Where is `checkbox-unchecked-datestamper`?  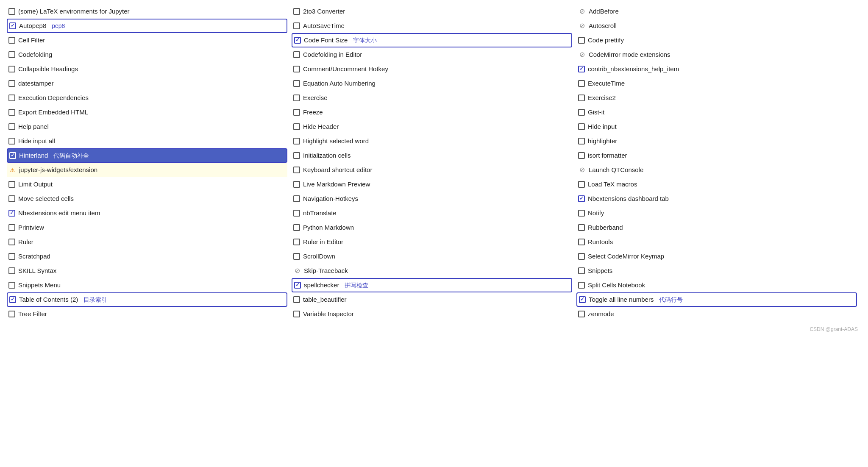
checkbox-unchecked-datestamper is located at coordinates (12, 83).